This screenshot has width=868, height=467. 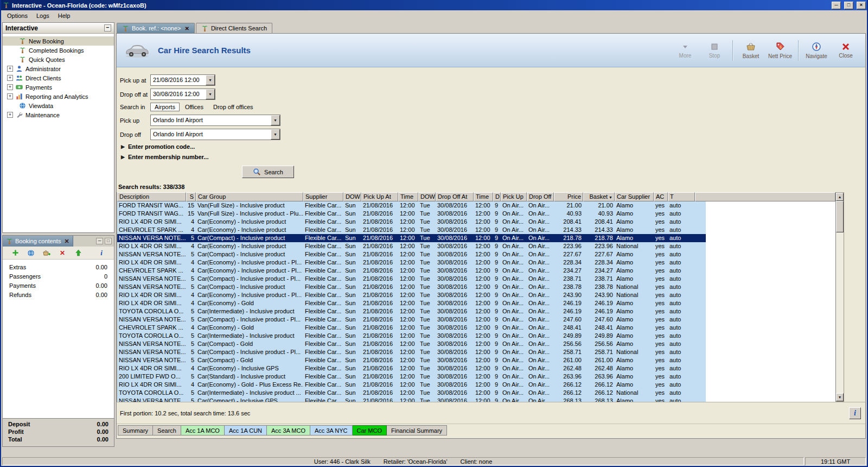 What do you see at coordinates (43, 16) in the screenshot?
I see `menu-item-logs: Logs` at bounding box center [43, 16].